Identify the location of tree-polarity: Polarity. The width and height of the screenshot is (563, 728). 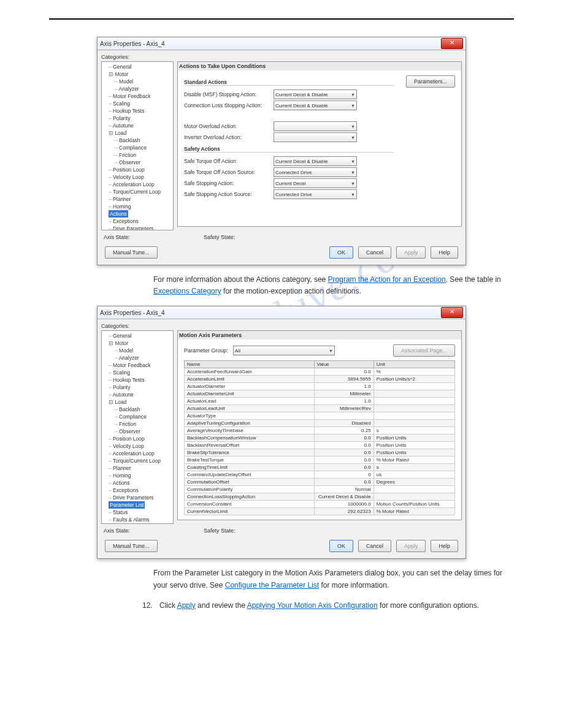
(137, 118).